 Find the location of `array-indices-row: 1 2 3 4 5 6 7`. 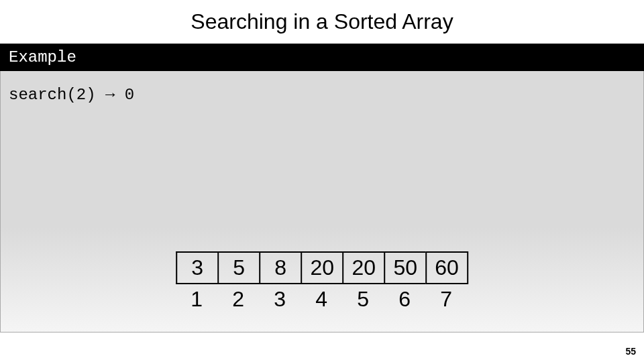

array-indices-row: 1 2 3 4 5 6 7 is located at coordinates (322, 299).